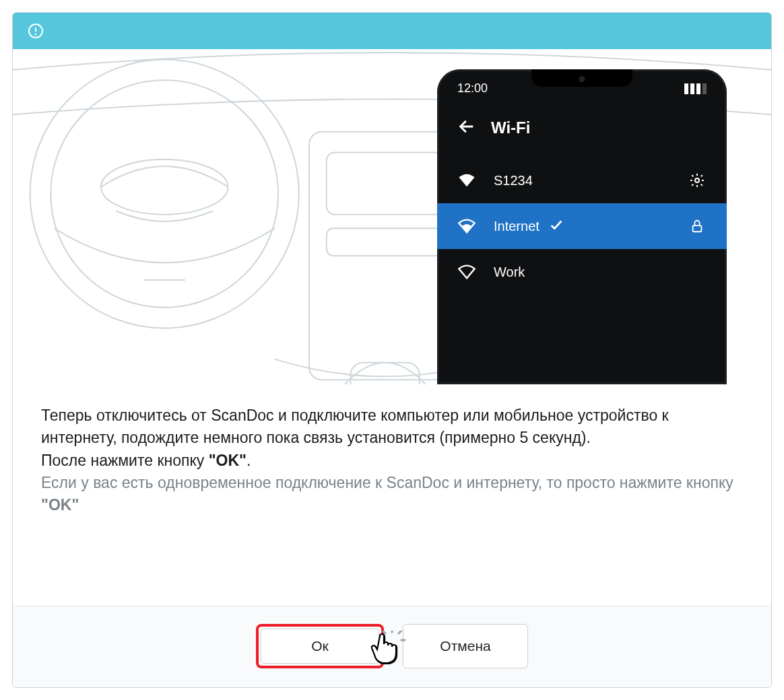 The width and height of the screenshot is (784, 700). I want to click on wifi-row-s1234: S1234, so click(582, 180).